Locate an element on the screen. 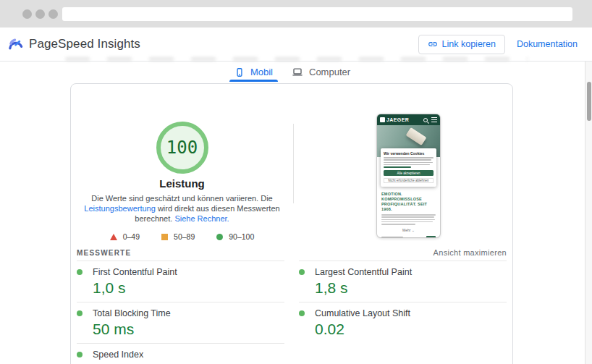 This screenshot has width=592, height=364. metric-first-contentful-paint: First Contentful Paint 1,0 s is located at coordinates (181, 281).